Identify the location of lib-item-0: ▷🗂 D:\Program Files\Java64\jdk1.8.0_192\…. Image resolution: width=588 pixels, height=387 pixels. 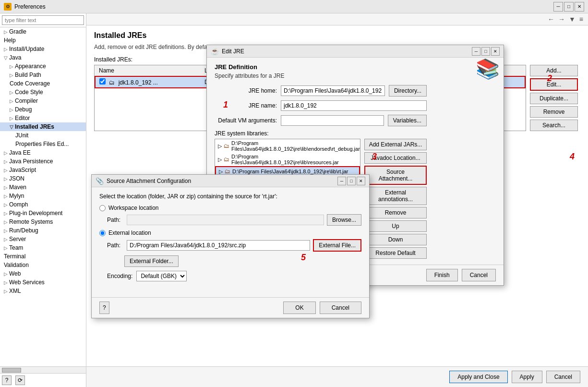
(288, 146).